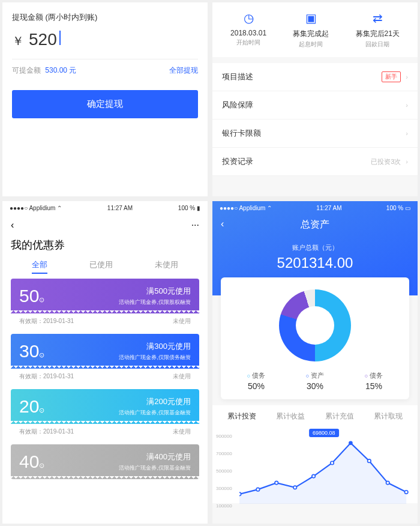  Describe the element at coordinates (242, 417) in the screenshot. I see `tab-invest: 累计投资` at that location.